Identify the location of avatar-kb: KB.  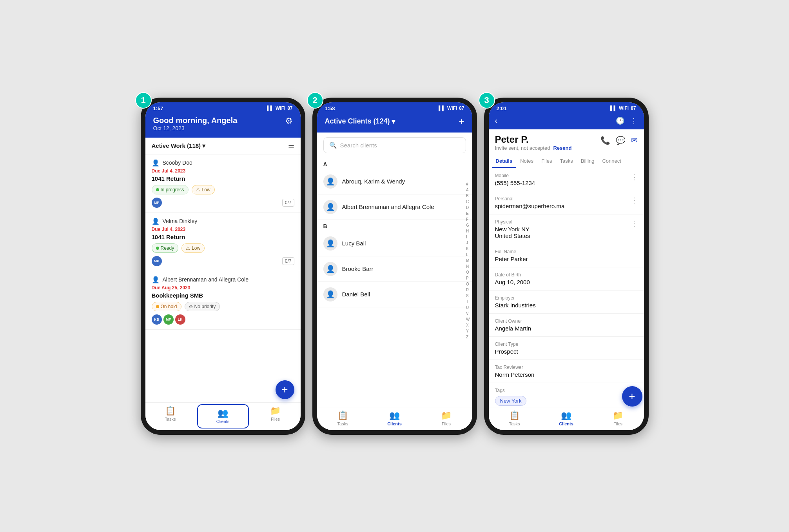
(157, 320).